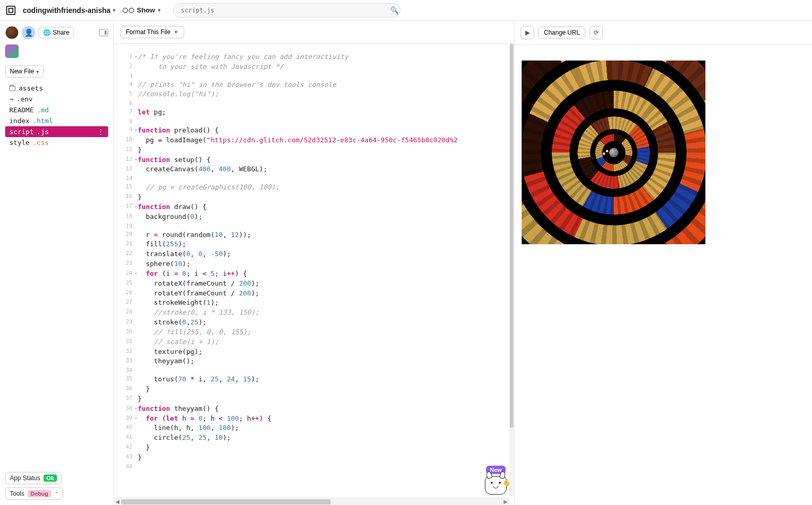 This screenshot has height=505, width=812. I want to click on line-number: 30, so click(126, 332).